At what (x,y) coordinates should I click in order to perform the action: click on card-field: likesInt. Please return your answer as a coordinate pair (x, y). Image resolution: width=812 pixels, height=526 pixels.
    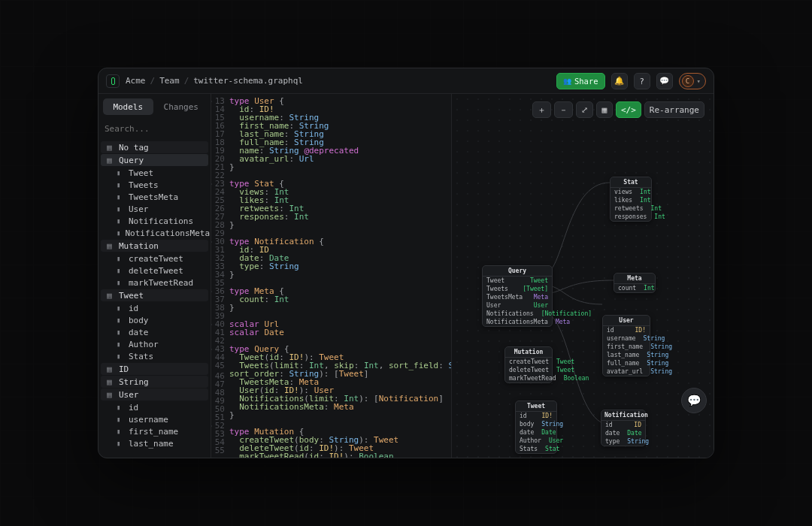
    Looking at the image, I should click on (631, 200).